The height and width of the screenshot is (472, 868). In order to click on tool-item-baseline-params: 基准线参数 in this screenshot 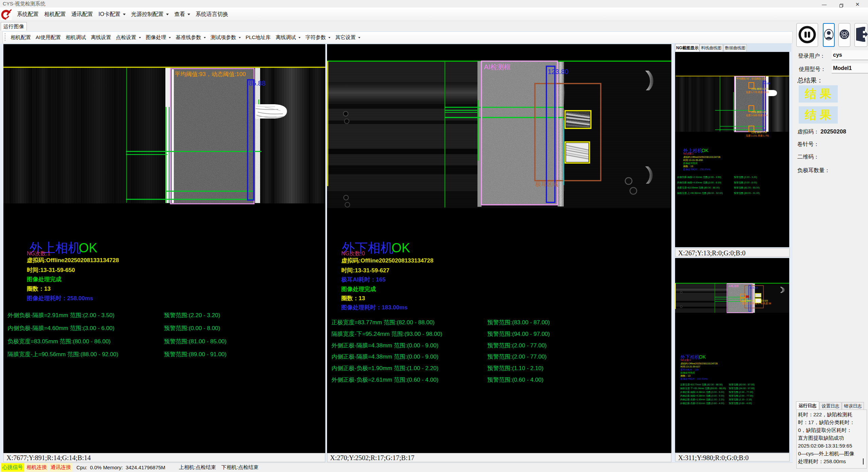, I will do `click(191, 37)`.